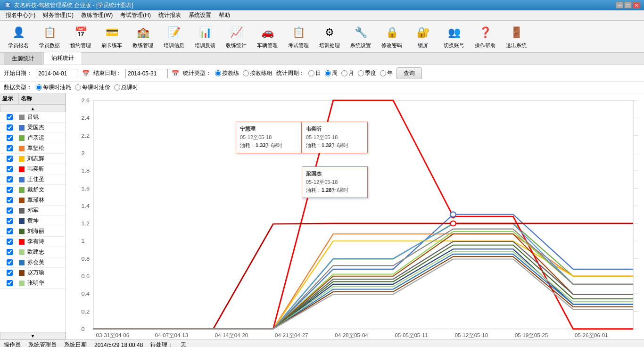  I want to click on radio-day: 日, so click(315, 74).